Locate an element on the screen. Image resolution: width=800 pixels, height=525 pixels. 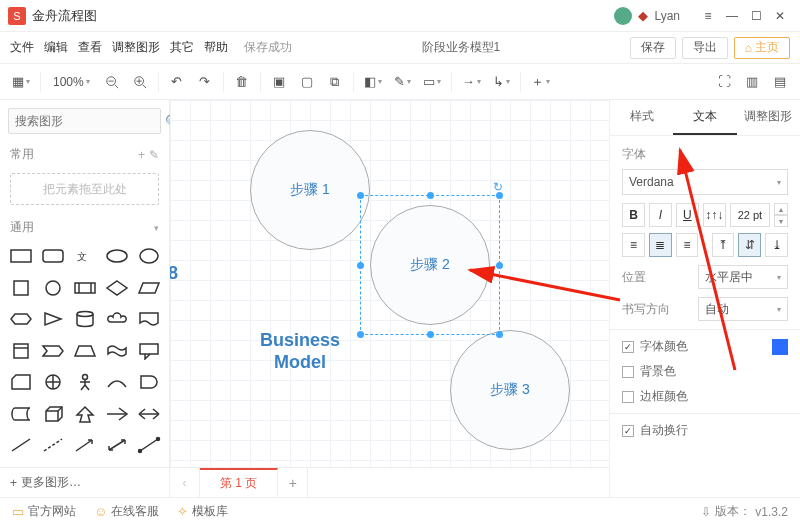
menu-adjust: 调整图形 is located at coordinates (136, 48).